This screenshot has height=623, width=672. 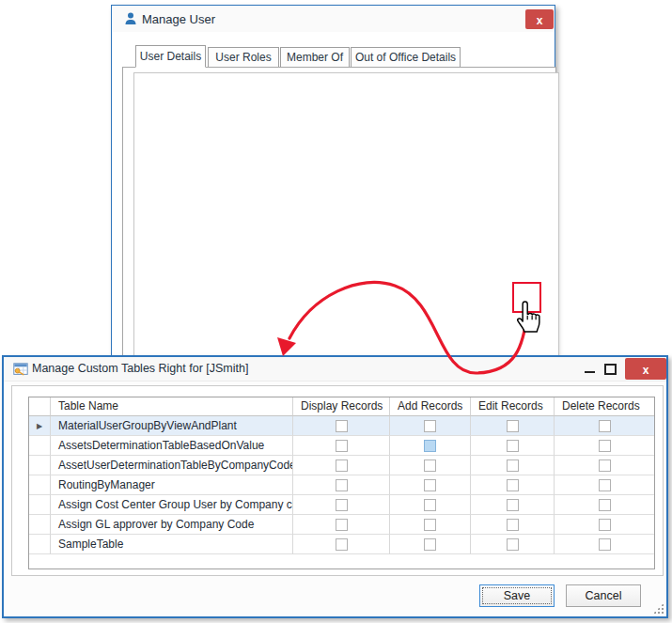 What do you see at coordinates (526, 297) in the screenshot?
I see `red-highlight-box` at bounding box center [526, 297].